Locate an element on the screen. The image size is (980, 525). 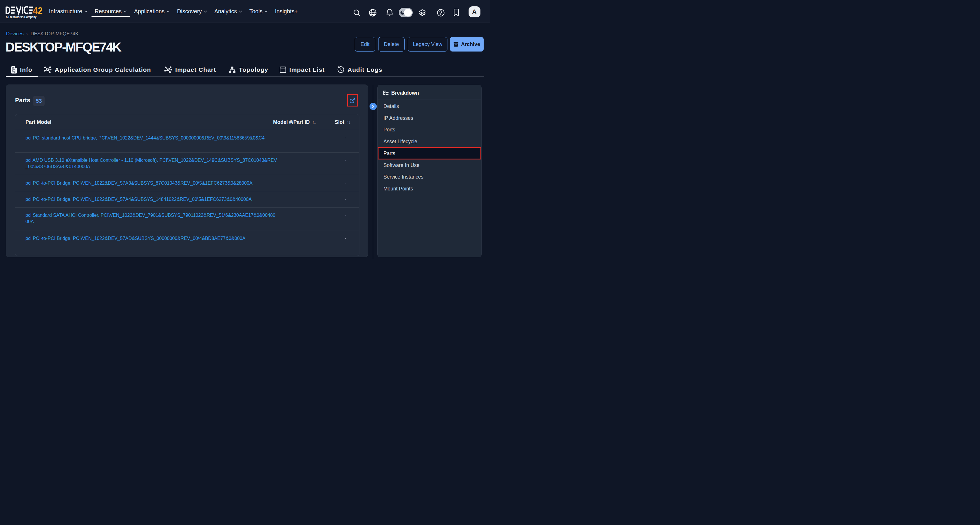
svg-text: 42 is located at coordinates (38, 11).